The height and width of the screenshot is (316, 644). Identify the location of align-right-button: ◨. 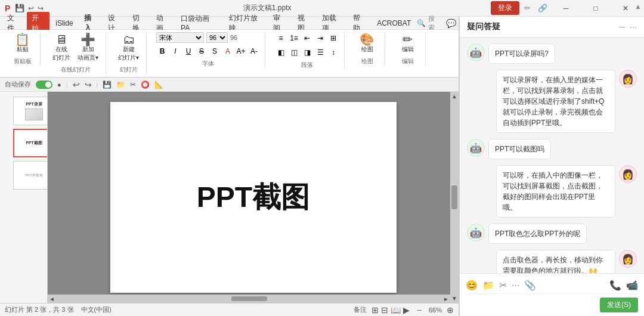
(307, 52).